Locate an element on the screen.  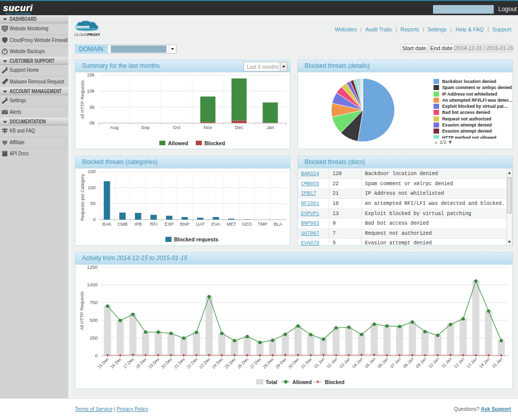
svg-text: 1000 is located at coordinates (92, 284).